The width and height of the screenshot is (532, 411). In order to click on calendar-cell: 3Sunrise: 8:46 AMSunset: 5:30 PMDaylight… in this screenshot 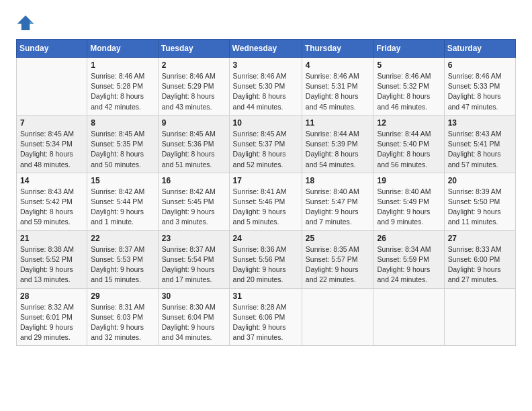, I will do `click(265, 87)`.